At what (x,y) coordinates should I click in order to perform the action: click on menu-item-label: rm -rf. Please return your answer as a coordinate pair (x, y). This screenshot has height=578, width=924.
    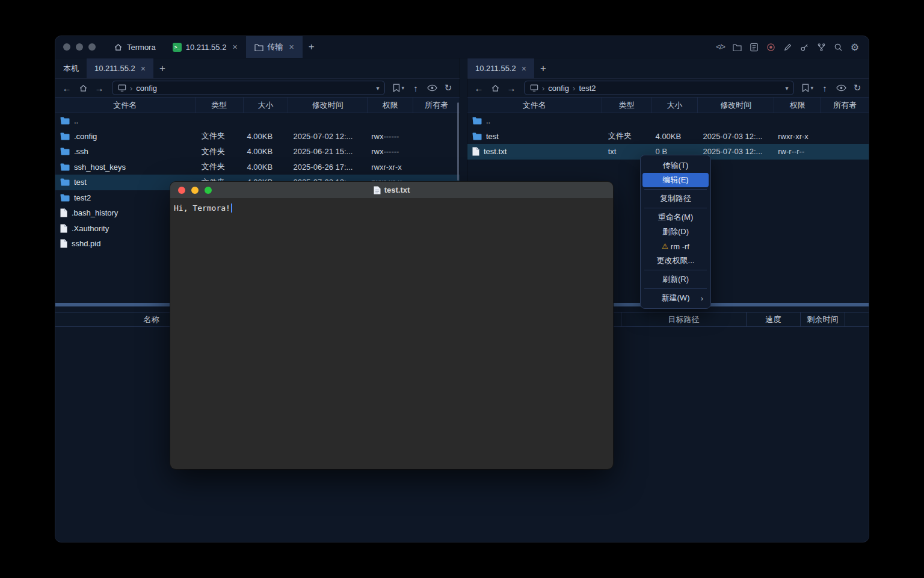
    Looking at the image, I should click on (680, 247).